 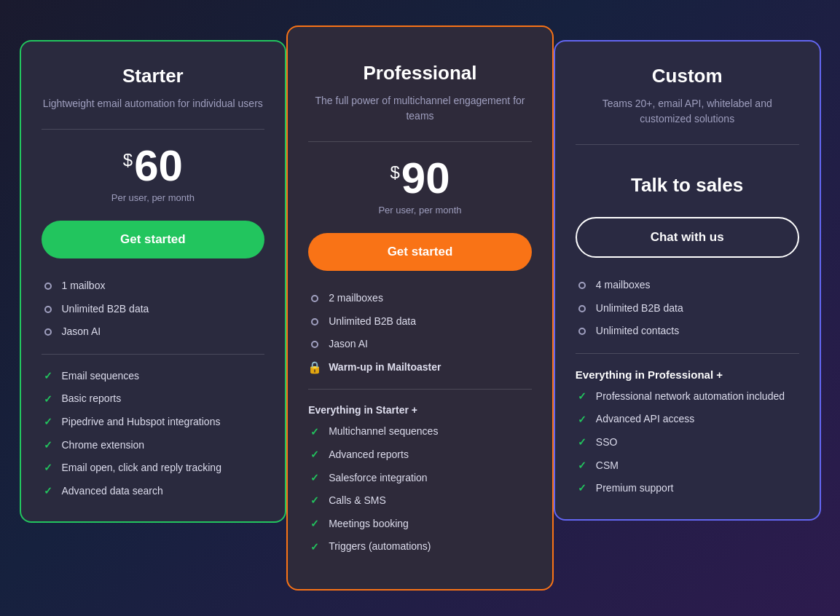 I want to click on list-item: Unlimited contacts, so click(x=688, y=331).